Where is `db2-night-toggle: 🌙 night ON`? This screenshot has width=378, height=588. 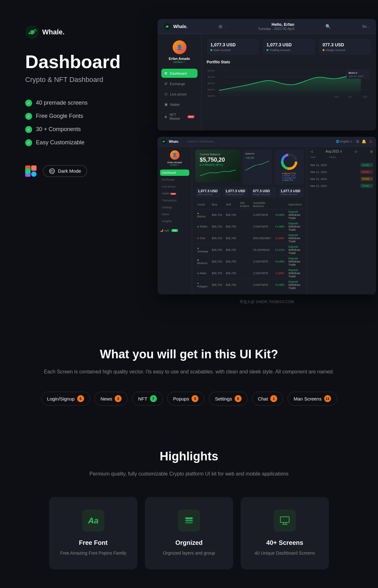
db2-night-toggle: 🌙 night ON is located at coordinates (175, 230).